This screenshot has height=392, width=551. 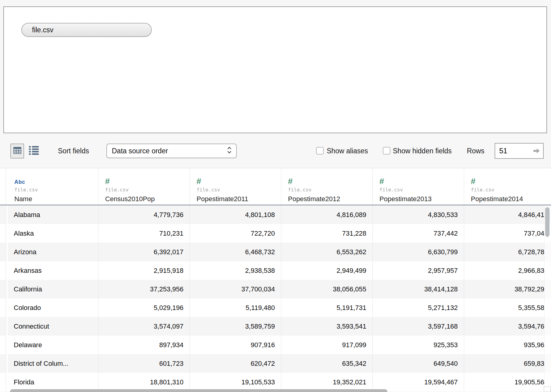 What do you see at coordinates (347, 151) in the screenshot?
I see `show-aliases-label: Show aliases` at bounding box center [347, 151].